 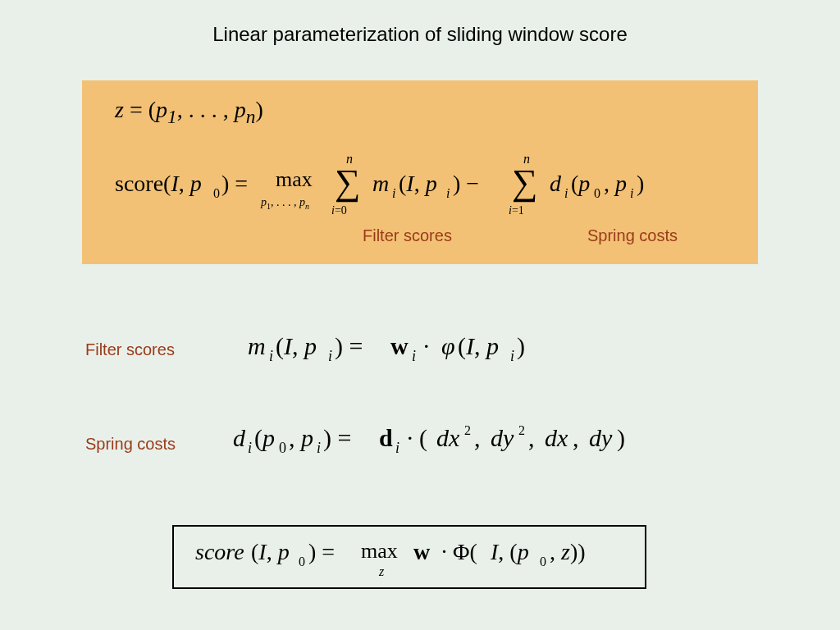 I want to click on label-filter-scores: Filter scores, so click(x=130, y=349).